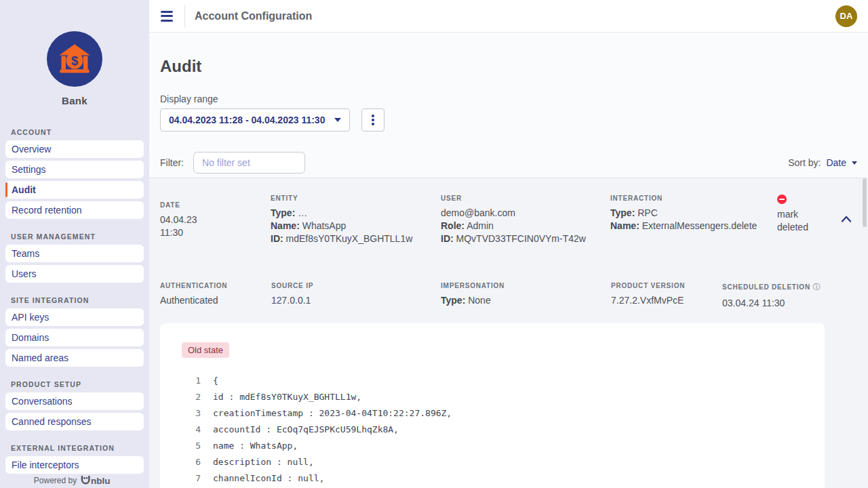 This screenshot has width=868, height=488. Describe the element at coordinates (191, 462) in the screenshot. I see `line-number: 6` at that location.